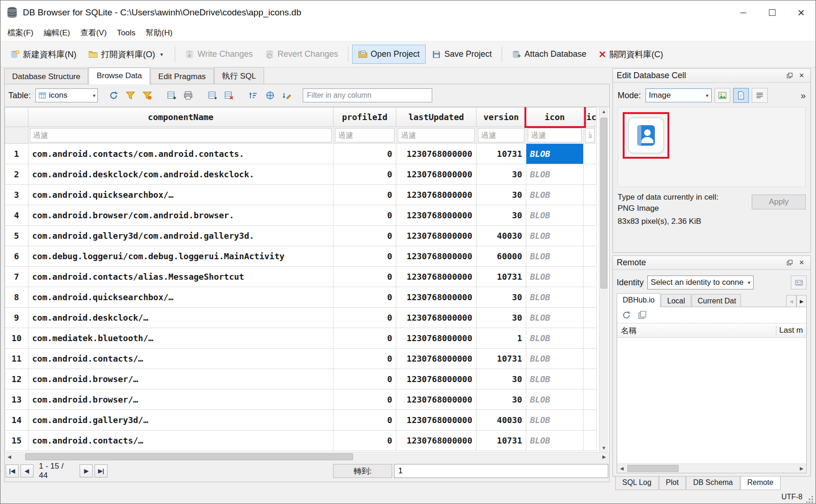  What do you see at coordinates (181, 154) in the screenshot?
I see `component-name-cell: com.android.contacts/com.android.contact…` at bounding box center [181, 154].